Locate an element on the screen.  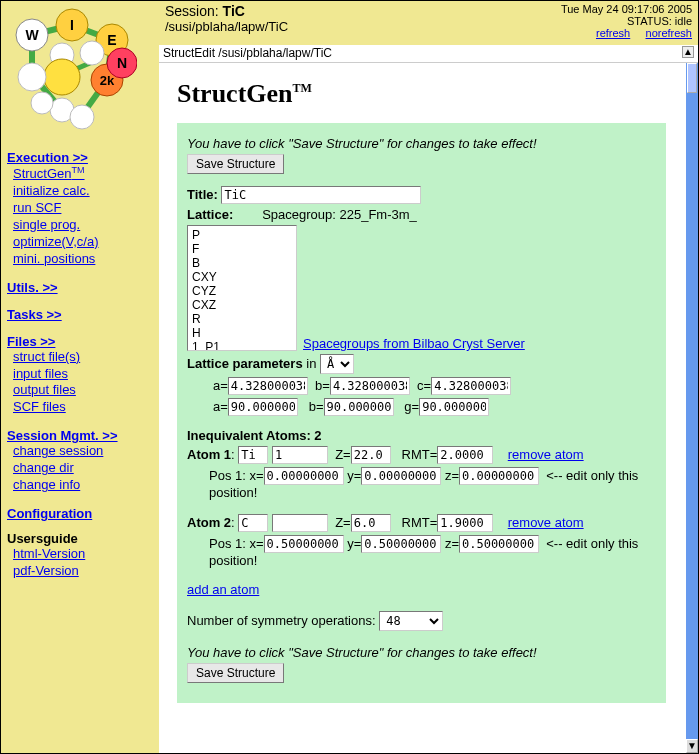
save-notice-2: You have to click "Save Structure" for c… is located at coordinates (422, 652).